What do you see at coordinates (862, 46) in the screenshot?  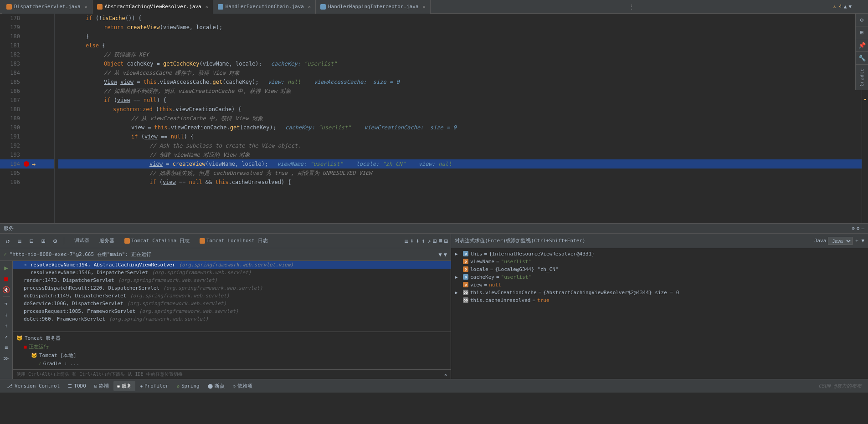 I see `right-icon-3: 📌` at bounding box center [862, 46].